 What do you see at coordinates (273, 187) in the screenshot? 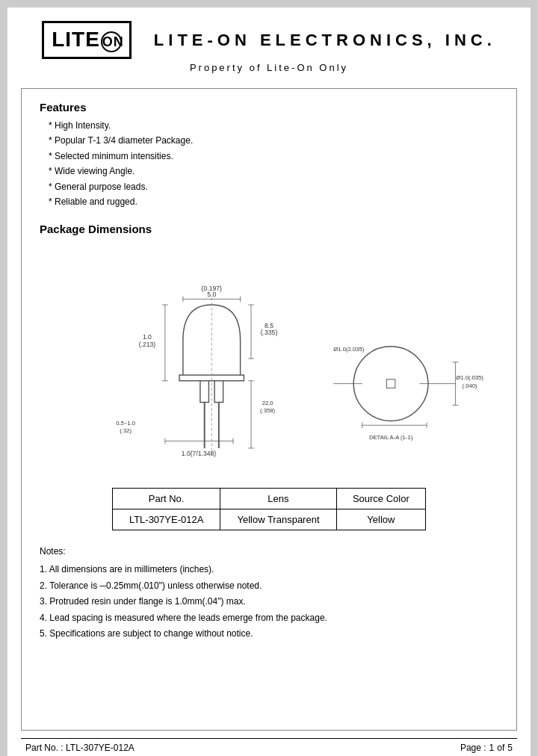
I see `feature-item-5: * General purpose leads.` at bounding box center [273, 187].